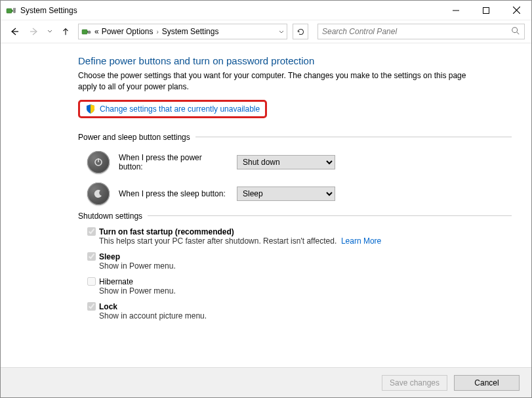 The width and height of the screenshot is (532, 398). I want to click on sleep-checkbox, so click(92, 256).